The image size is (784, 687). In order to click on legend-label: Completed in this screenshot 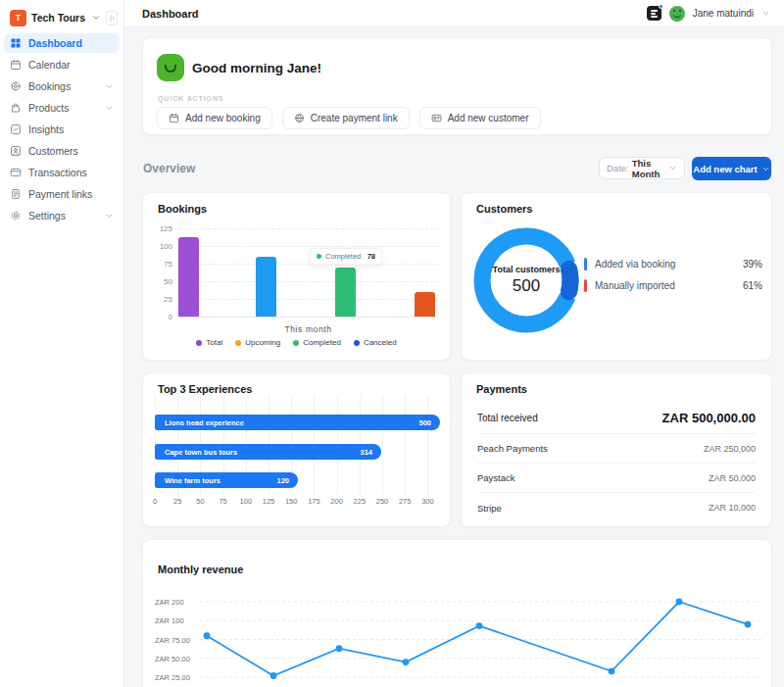, I will do `click(321, 343)`.